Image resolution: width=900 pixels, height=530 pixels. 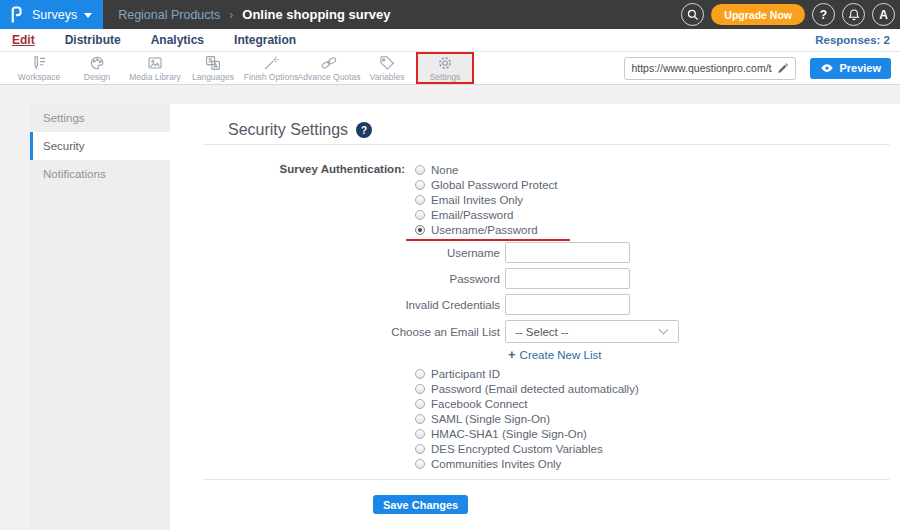 I want to click on edit-url-button, so click(x=782, y=68).